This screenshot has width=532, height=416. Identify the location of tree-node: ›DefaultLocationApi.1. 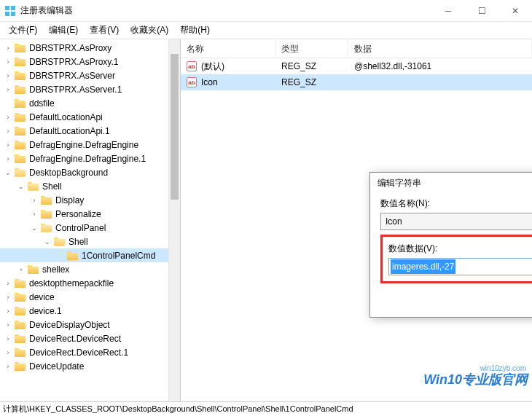
(90, 131).